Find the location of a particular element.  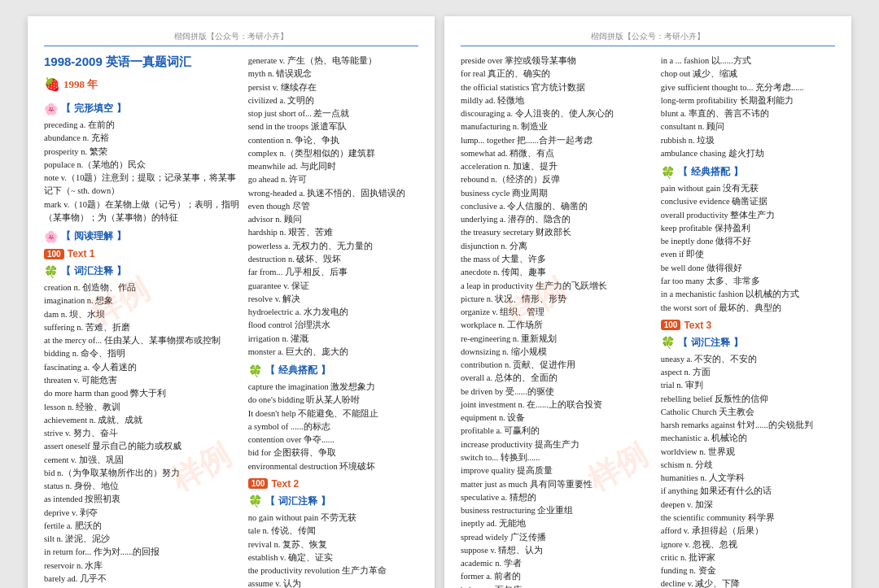

vocab-entry: powerless a. 无权力的、无力量的 is located at coordinates (334, 246).